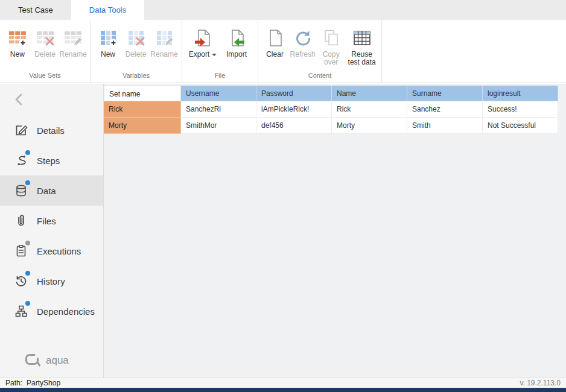  What do you see at coordinates (369, 125) in the screenshot?
I see `table-cell: Morty` at bounding box center [369, 125].